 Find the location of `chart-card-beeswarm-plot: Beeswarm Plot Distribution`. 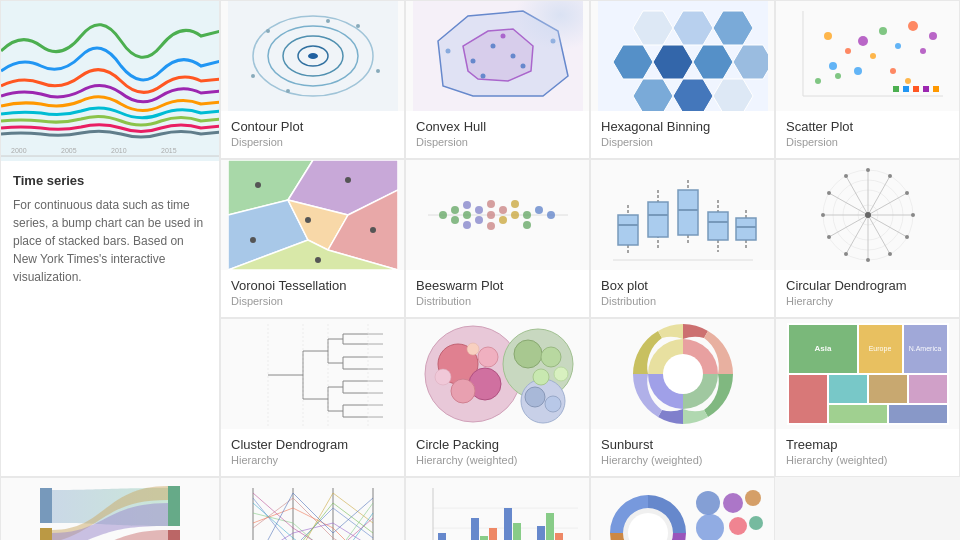

chart-card-beeswarm-plot: Beeswarm Plot Distribution is located at coordinates (498, 238).